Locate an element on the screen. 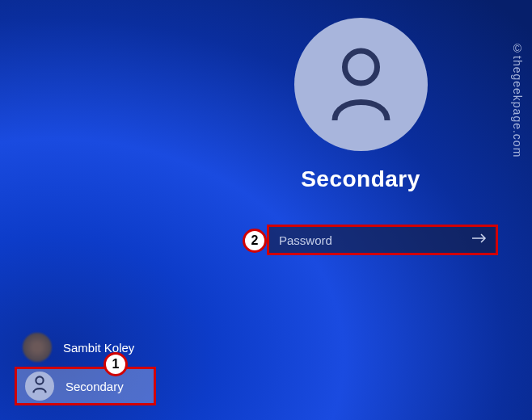 This screenshot has height=420, width=532. user-item-secondary: Secondary is located at coordinates (86, 386).